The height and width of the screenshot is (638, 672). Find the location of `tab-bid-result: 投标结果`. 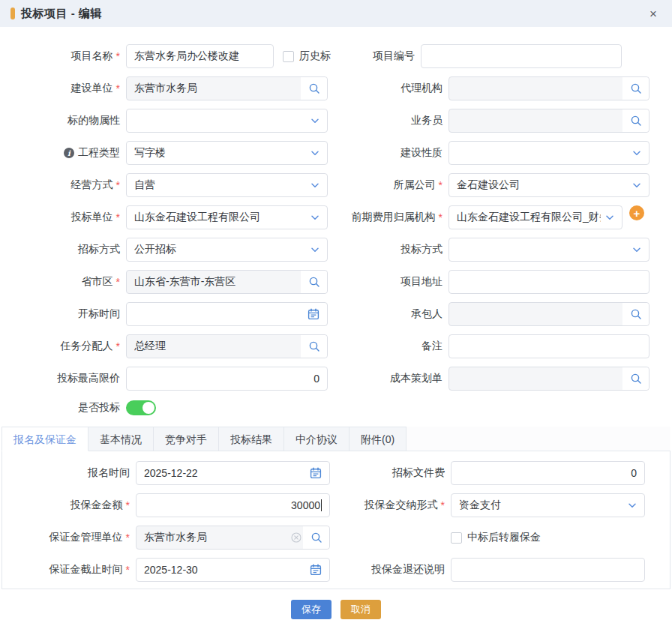

tab-bid-result: 投标结果 is located at coordinates (252, 439).